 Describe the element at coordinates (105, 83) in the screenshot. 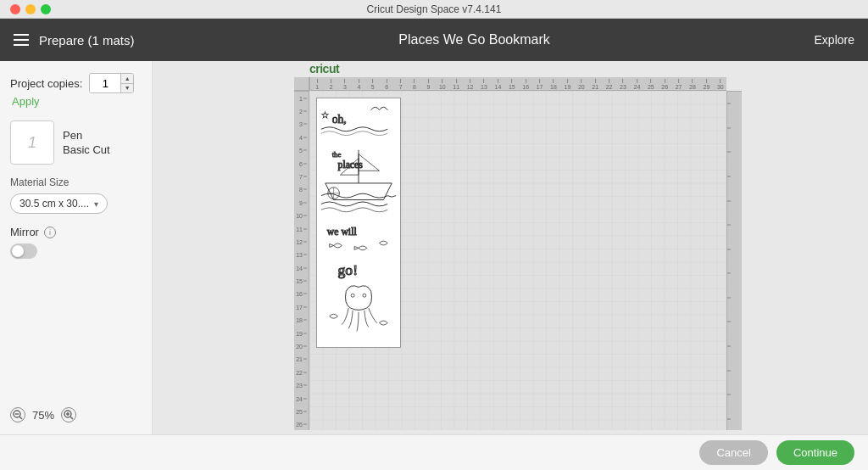

I see `copies-input` at that location.